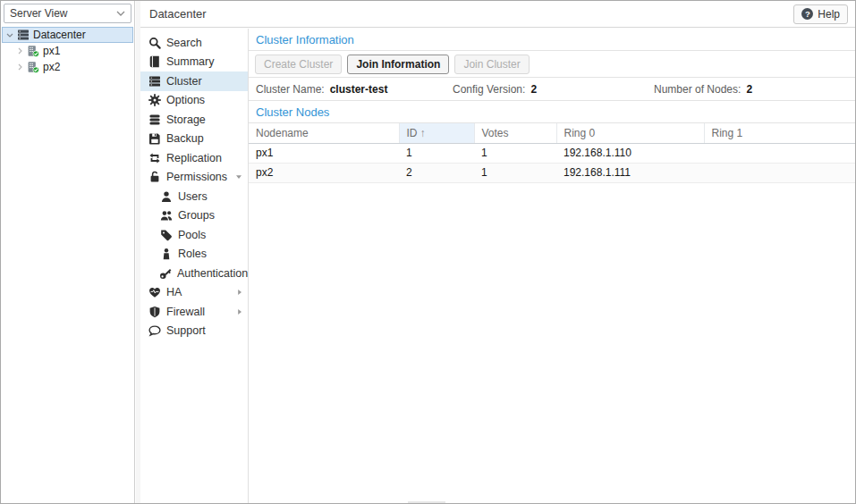 The height and width of the screenshot is (504, 856). I want to click on sidebar-item-label: Permissions, so click(197, 177).